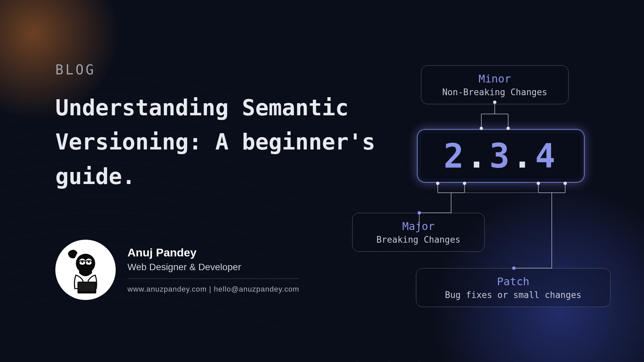  I want to click on author-links: www.anuzpandey.com | hello@anuzpandey.co…, so click(213, 289).